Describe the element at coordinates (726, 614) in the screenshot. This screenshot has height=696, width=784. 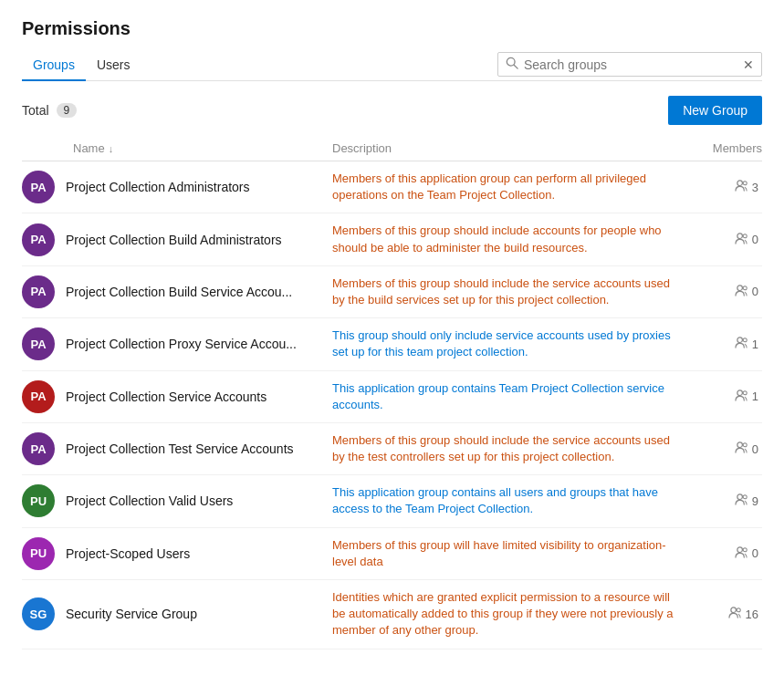
I see `row-members: 16` at that location.